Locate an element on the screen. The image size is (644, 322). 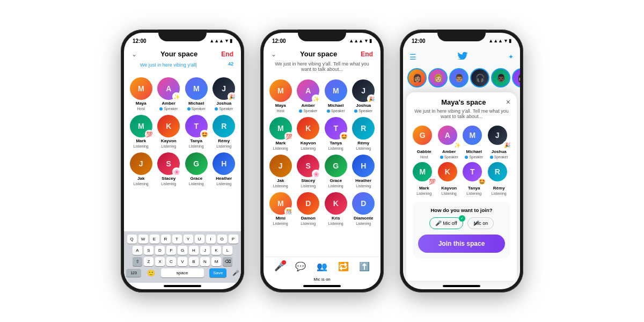
end-button-1: End is located at coordinates (228, 54).